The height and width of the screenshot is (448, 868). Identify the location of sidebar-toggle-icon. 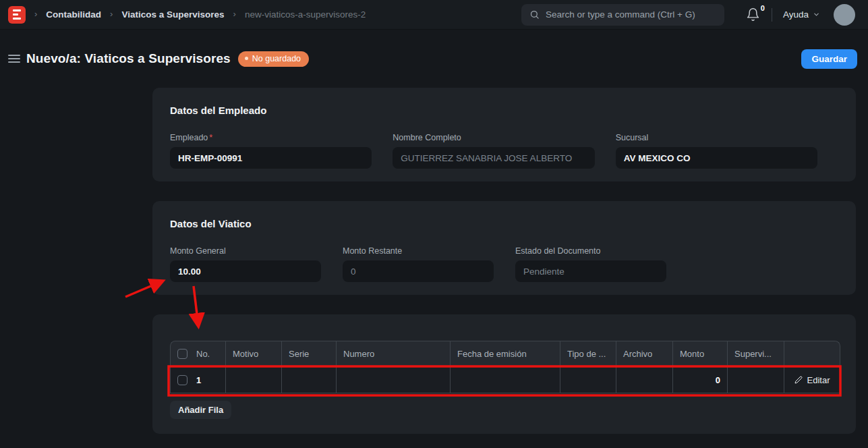
(14, 59).